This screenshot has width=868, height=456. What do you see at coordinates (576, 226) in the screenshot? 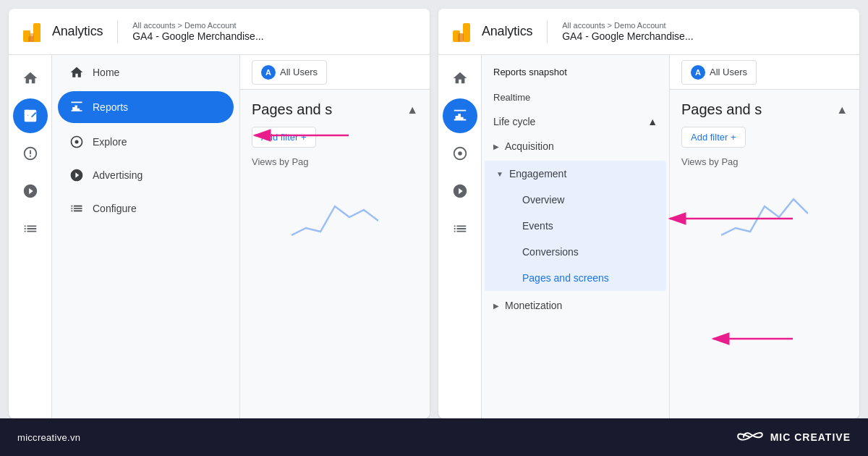
I see `engagement-group: ▼ Engagement Overview Events Conversions…` at bounding box center [576, 226].